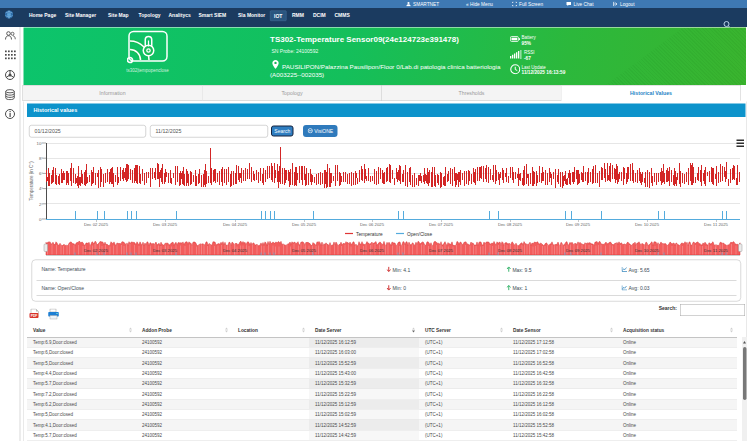 The width and height of the screenshot is (747, 441). What do you see at coordinates (420, 234) in the screenshot?
I see `svg-text: Open/Close` at bounding box center [420, 234].